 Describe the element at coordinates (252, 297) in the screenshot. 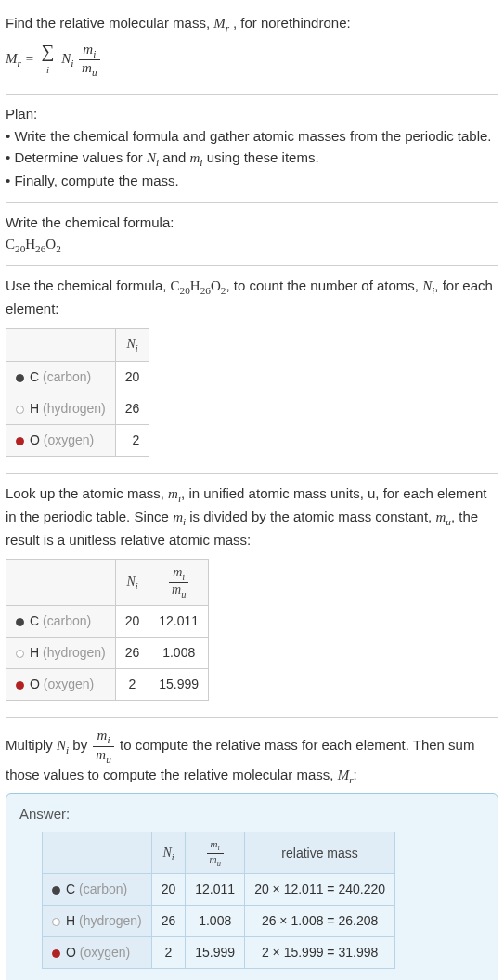

I see `count-atoms-text: Use the chemical formula, C20H26O2, to c…` at that location.